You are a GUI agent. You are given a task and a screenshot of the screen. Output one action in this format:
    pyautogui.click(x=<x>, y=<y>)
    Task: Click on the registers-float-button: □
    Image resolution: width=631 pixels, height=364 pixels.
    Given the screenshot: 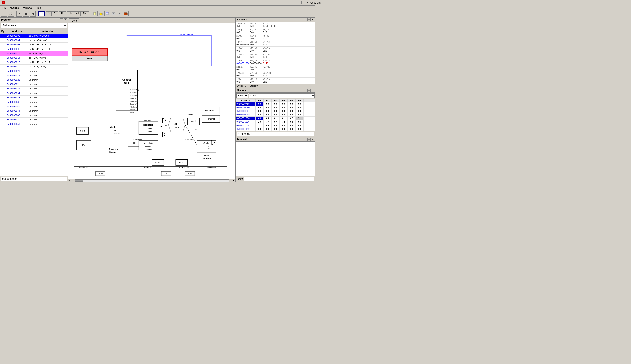 What is the action you would take?
    pyautogui.click(x=309, y=20)
    